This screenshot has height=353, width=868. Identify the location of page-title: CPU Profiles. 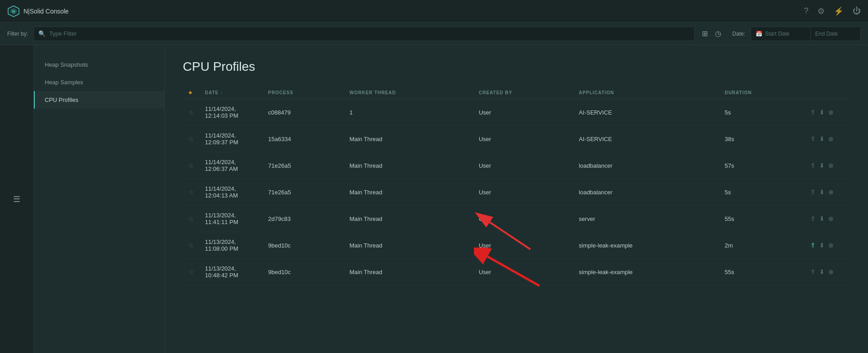
(516, 67).